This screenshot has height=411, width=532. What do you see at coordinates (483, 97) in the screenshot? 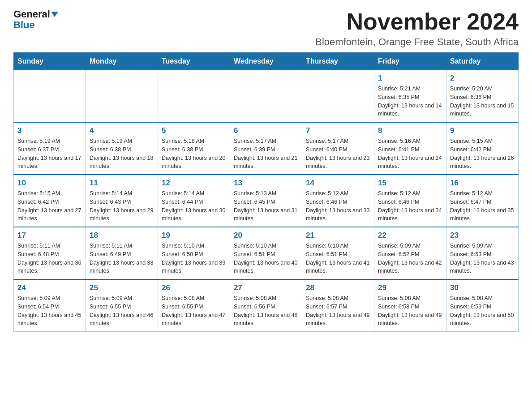
I see `calendar-cell: 2Sunrise: 5:20 AM Sunset: 6:36 PM Daylig…` at bounding box center [483, 97].